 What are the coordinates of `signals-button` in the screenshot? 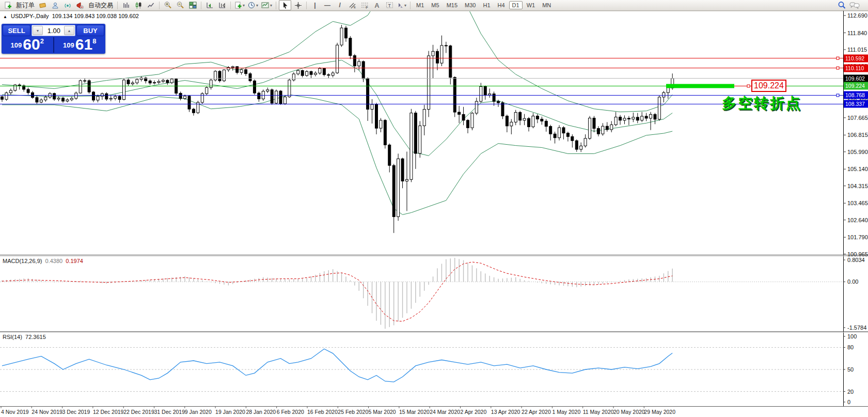 It's located at (68, 5).